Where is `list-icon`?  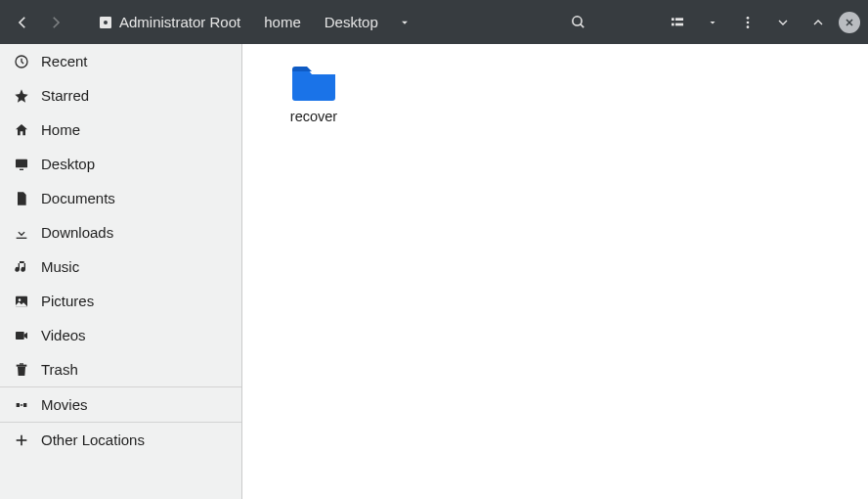 list-icon is located at coordinates (677, 23).